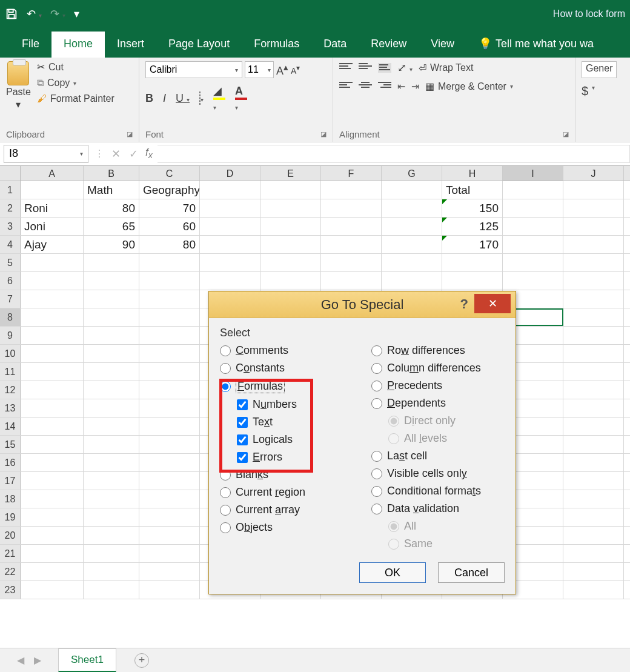 This screenshot has width=630, height=672. What do you see at coordinates (346, 68) in the screenshot?
I see `align-top-icon` at bounding box center [346, 68].